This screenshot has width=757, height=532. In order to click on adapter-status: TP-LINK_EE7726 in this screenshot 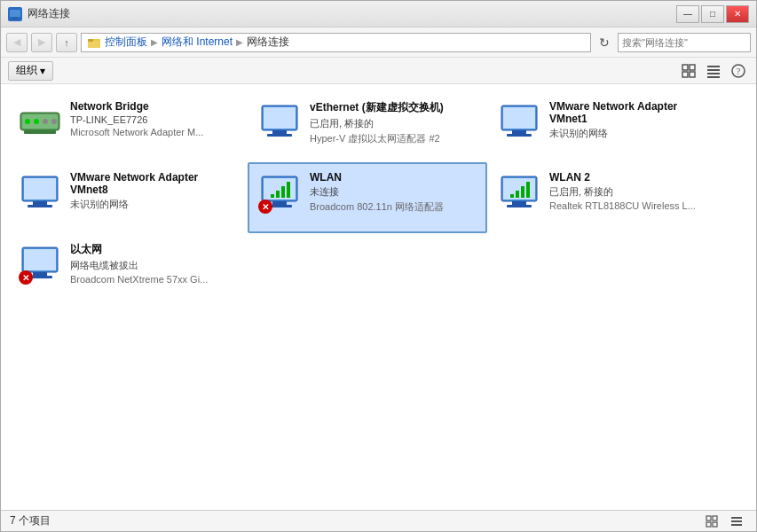, I will do `click(154, 120)`.